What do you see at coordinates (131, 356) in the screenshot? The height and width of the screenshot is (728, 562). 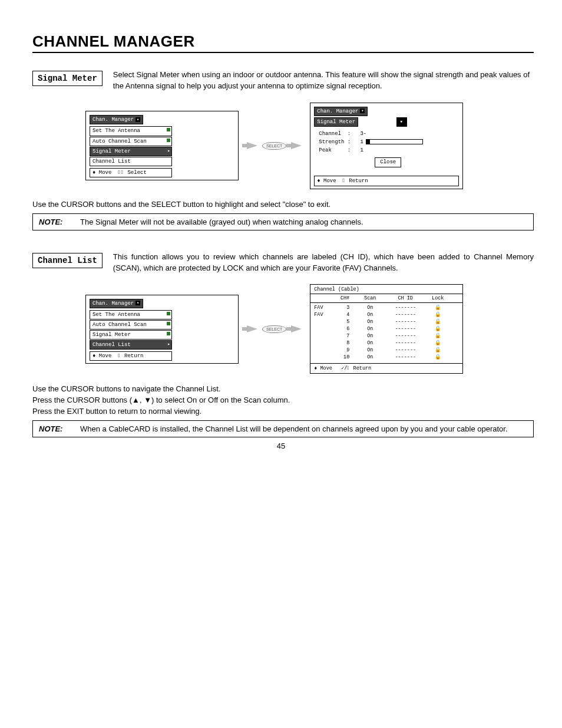 I see `osd-hint: ♦ Move ⃝ Return` at bounding box center [131, 356].